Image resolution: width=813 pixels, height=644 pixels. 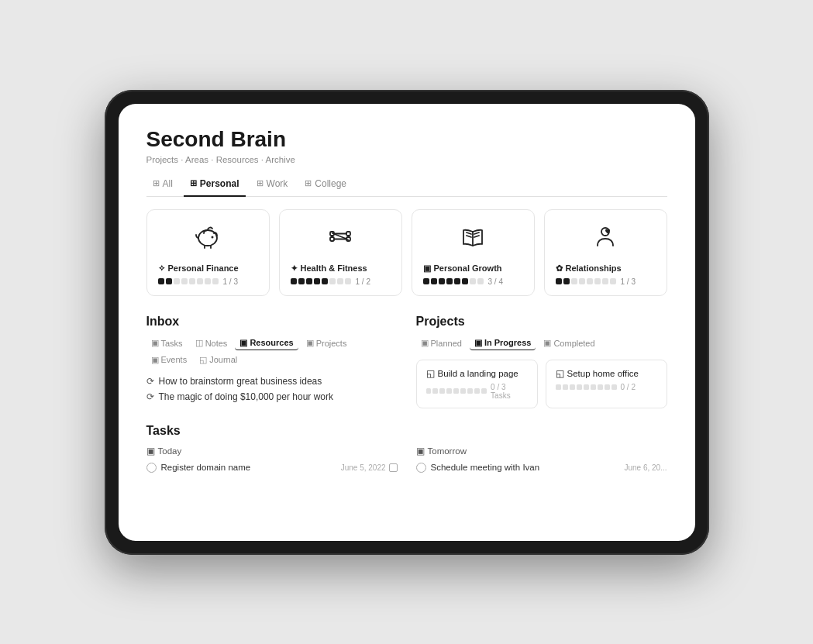 I want to click on relationships-progress: 1 / 3, so click(x=595, y=282).